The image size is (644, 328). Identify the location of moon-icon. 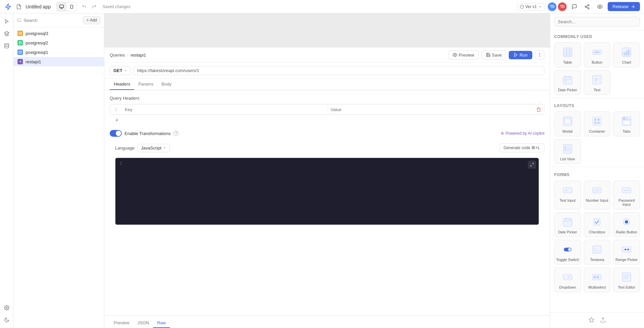
(7, 320).